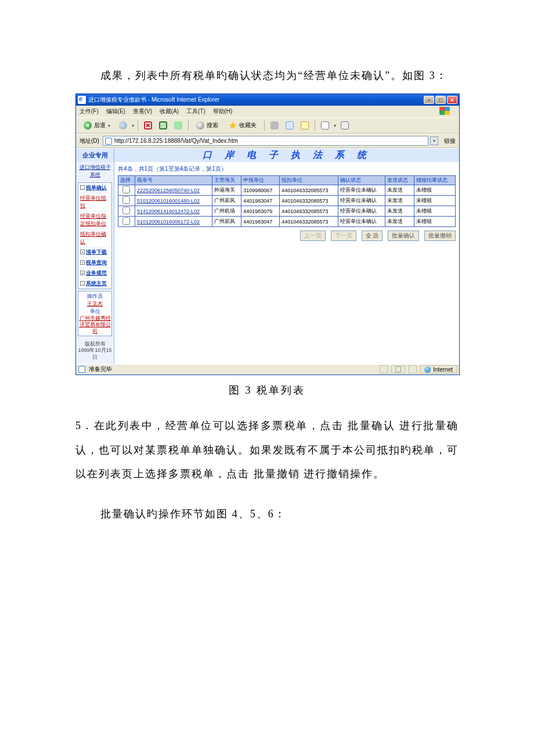  I want to click on window-titlebar: 进口增值税专业缴款书 - Microsoft Internet Explorer…, so click(268, 100).